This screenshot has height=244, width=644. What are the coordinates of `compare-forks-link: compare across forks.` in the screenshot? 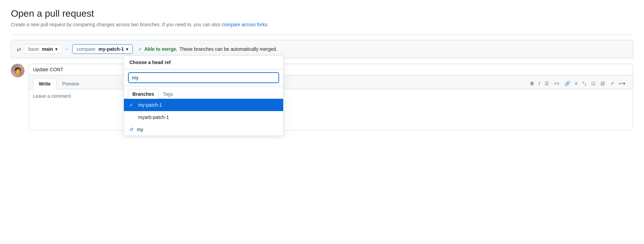 It's located at (245, 25).